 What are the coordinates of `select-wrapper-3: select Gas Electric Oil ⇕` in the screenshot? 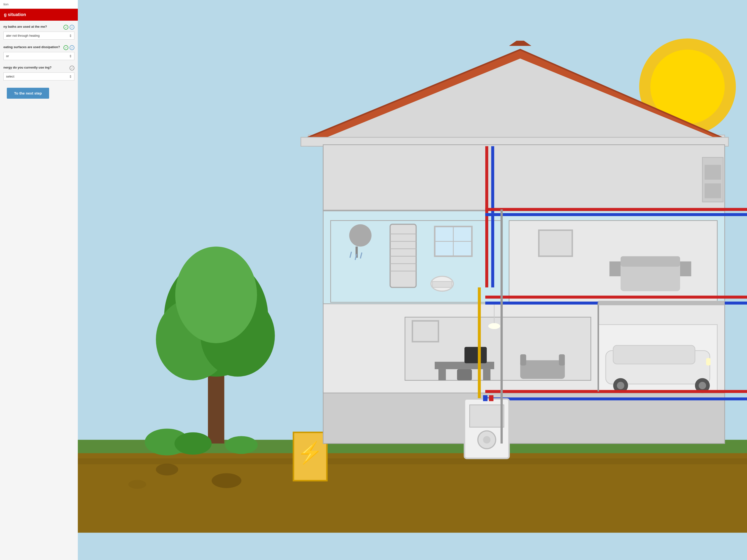 It's located at (39, 76).